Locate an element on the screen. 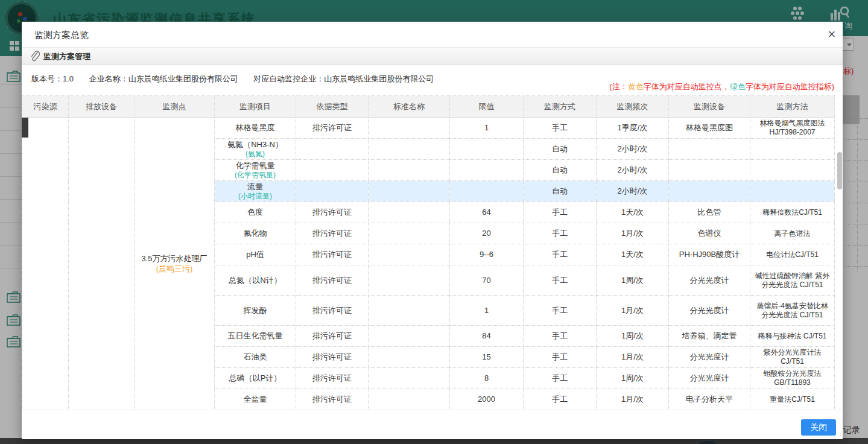 This screenshot has height=444, width=868. limit-value-cell: 70 is located at coordinates (487, 281).